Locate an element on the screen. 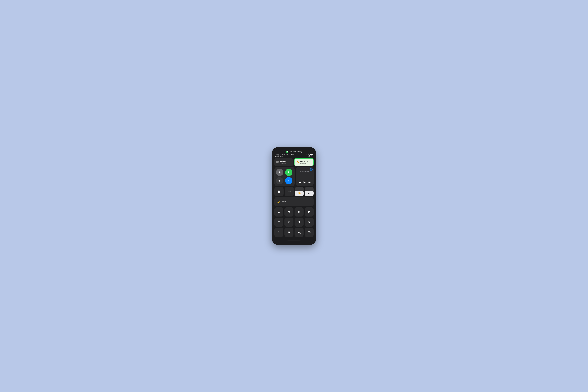  battery-status-button is located at coordinates (289, 222).